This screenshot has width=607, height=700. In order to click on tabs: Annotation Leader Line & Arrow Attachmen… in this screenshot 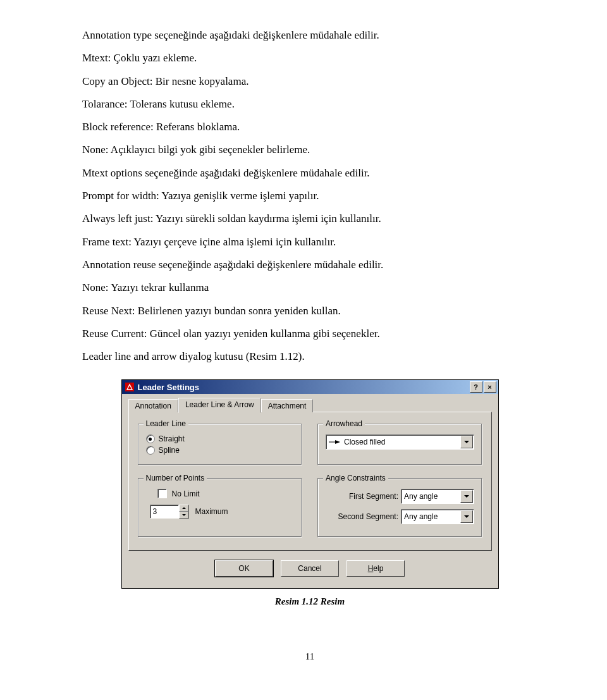, I will do `click(310, 405)`.